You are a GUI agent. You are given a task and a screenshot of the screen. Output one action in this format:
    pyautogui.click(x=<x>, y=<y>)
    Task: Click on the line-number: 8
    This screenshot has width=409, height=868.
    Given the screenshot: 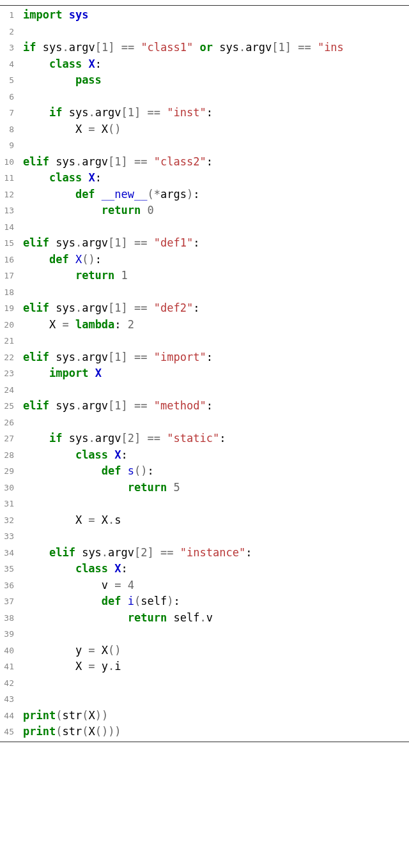 What is the action you would take?
    pyautogui.click(x=12, y=130)
    